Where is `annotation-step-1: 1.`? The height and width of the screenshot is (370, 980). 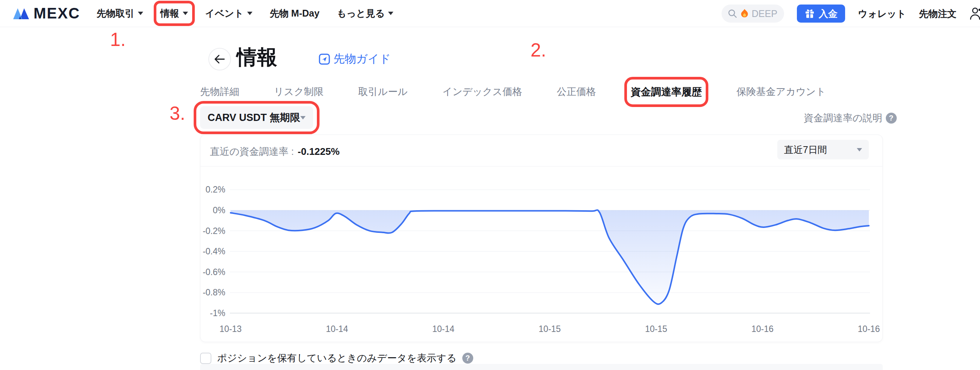
annotation-step-1: 1. is located at coordinates (118, 40).